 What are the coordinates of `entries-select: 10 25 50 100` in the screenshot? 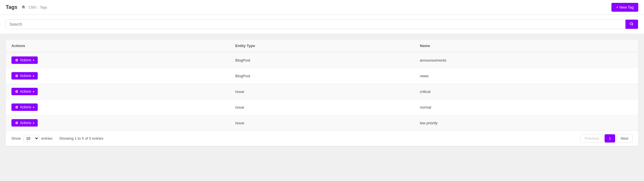 It's located at (31, 139).